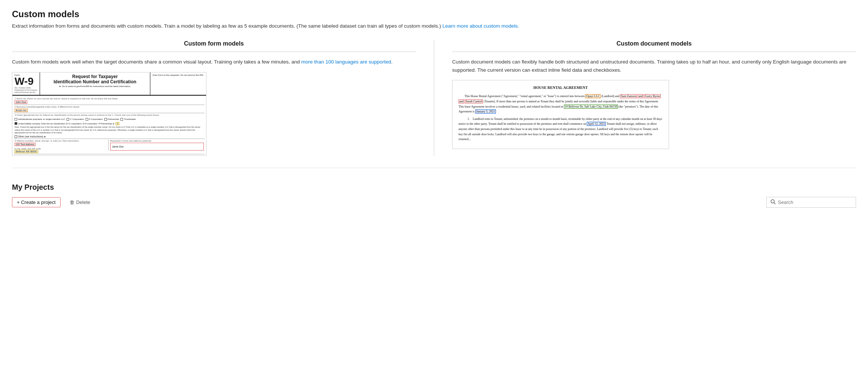 The image size is (868, 384). Describe the element at coordinates (434, 202) in the screenshot. I see `projects-toolbar: + Create a project 🗑 Delete` at that location.